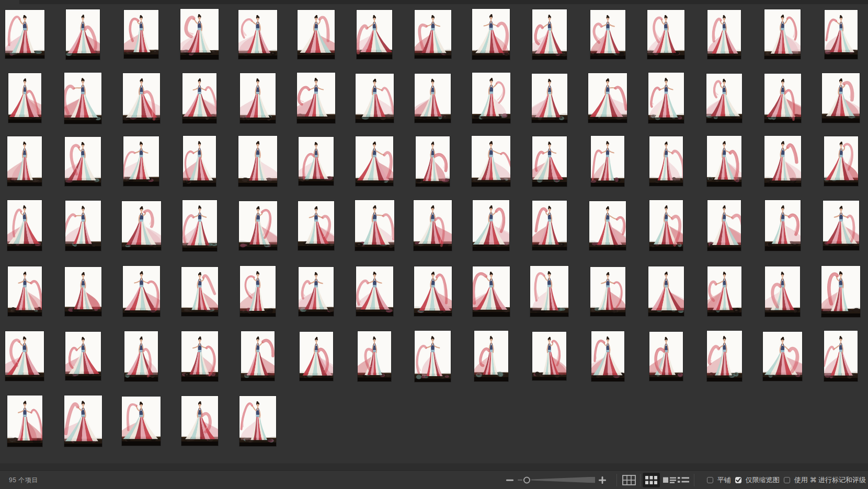 The image size is (868, 489). What do you see at coordinates (787, 480) in the screenshot?
I see `command-rating-checkbox` at bounding box center [787, 480].